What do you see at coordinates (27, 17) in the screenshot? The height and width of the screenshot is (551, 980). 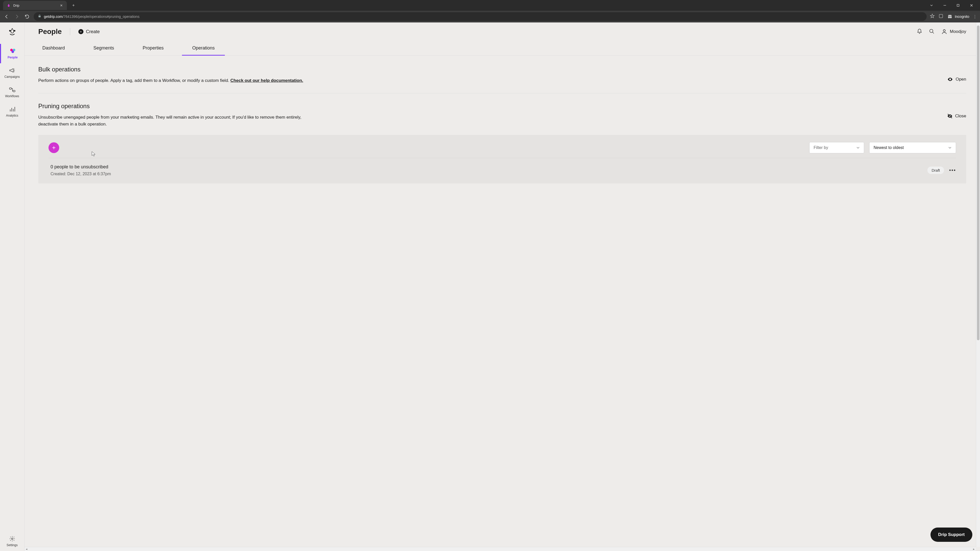 I see `reload-button` at bounding box center [27, 17].